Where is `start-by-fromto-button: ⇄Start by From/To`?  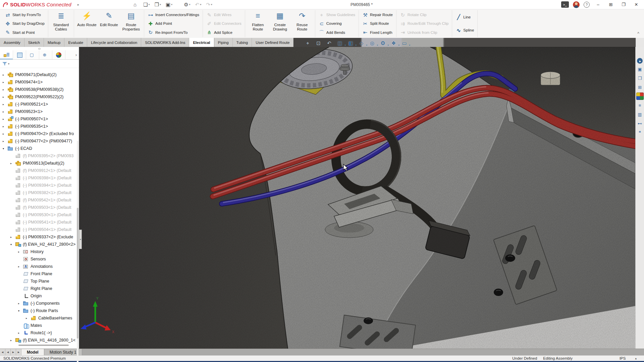 start-by-fromto-button: ⇄Start by From/To is located at coordinates (25, 15).